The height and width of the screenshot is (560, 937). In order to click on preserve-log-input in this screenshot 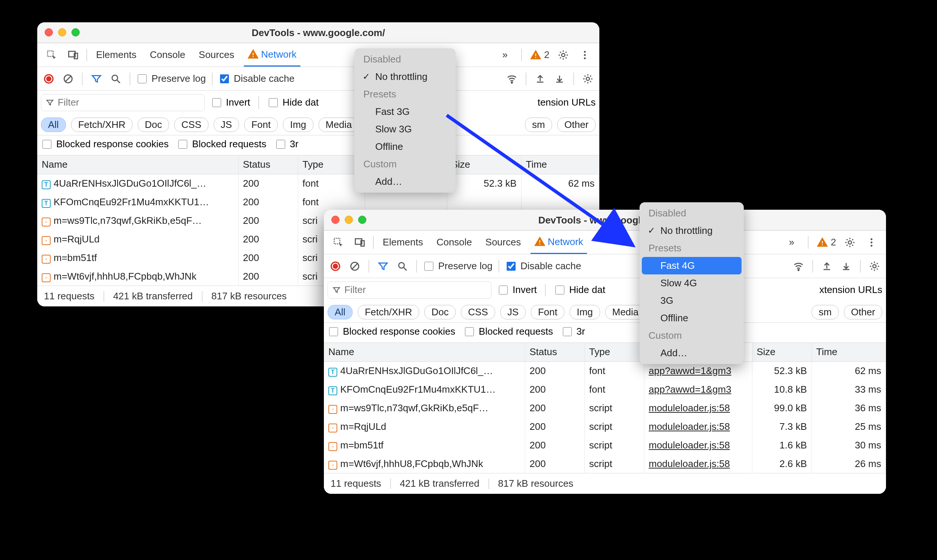, I will do `click(142, 79)`.